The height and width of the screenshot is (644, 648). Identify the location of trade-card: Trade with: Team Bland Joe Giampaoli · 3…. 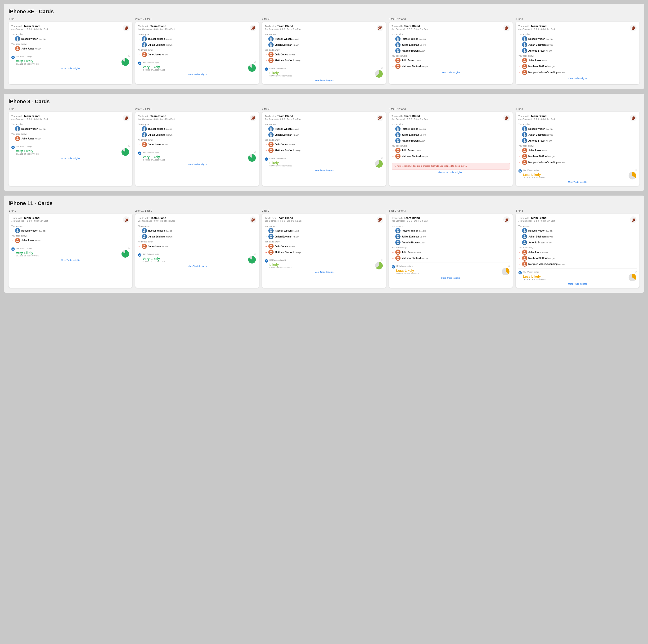
(451, 53).